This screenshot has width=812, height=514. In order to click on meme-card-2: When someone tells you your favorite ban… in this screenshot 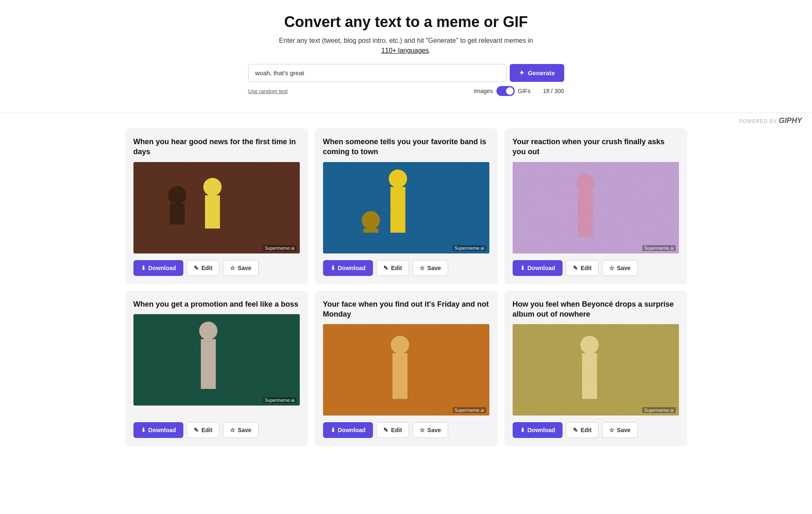, I will do `click(406, 206)`.